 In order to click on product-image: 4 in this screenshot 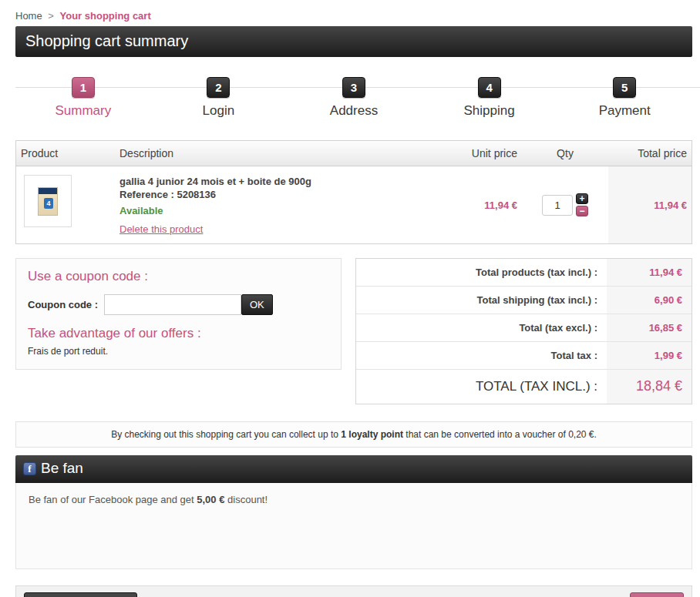, I will do `click(48, 202)`.